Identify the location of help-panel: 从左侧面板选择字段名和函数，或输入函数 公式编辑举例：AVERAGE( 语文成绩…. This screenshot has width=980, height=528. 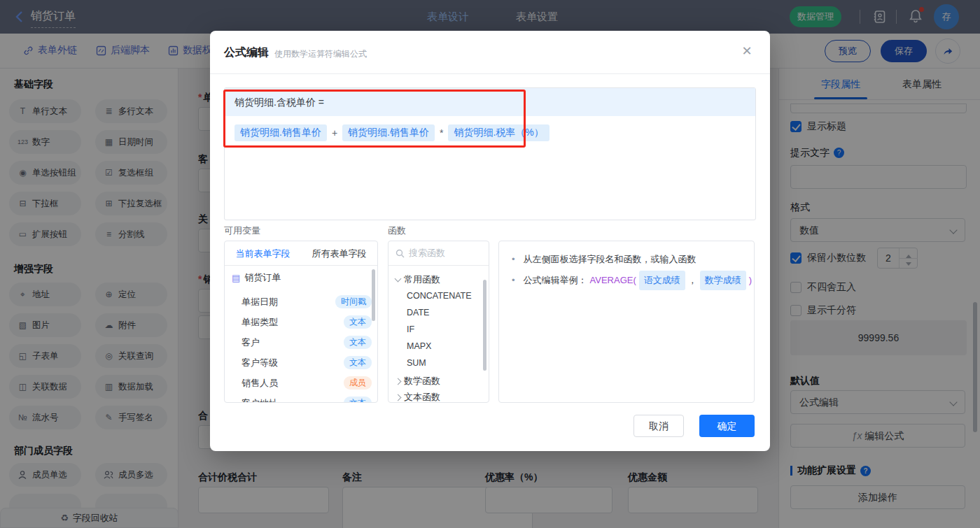
(626, 322).